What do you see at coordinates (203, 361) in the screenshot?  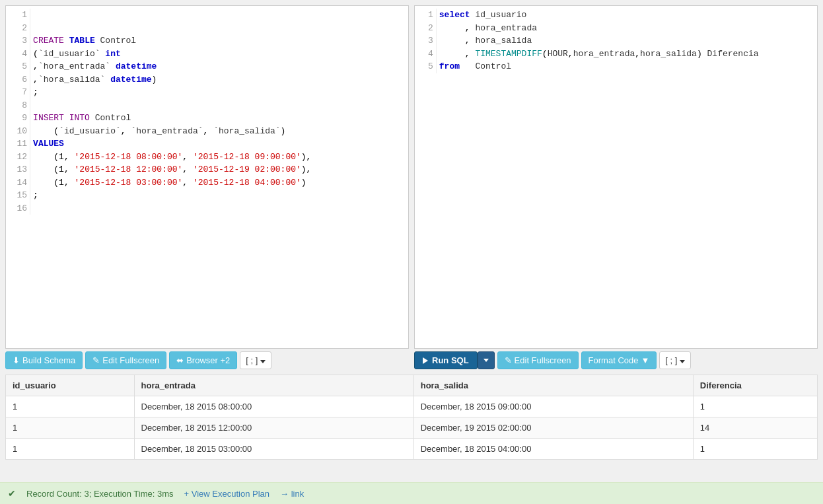 I see `browser-button: ⬌ Browser +2` at bounding box center [203, 361].